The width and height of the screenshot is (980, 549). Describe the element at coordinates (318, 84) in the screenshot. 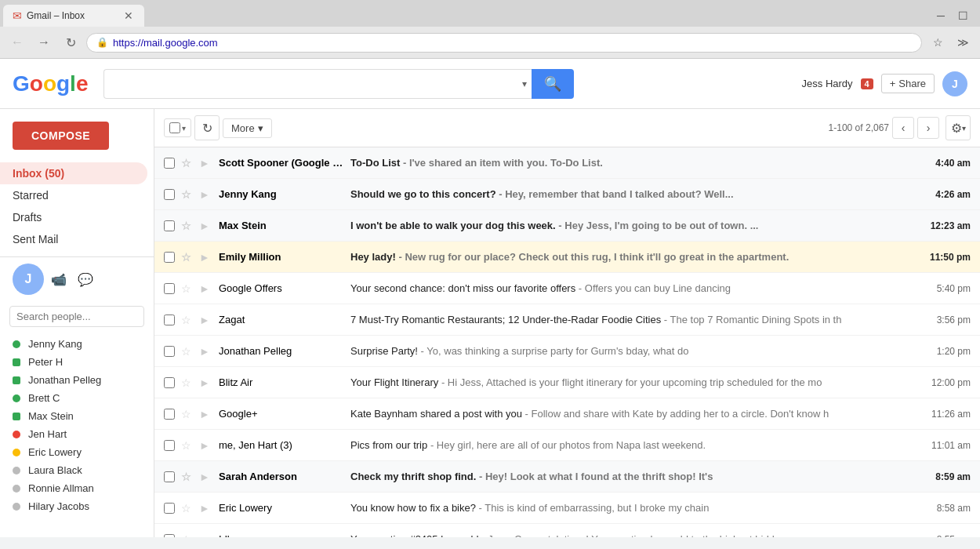

I see `search-input` at that location.